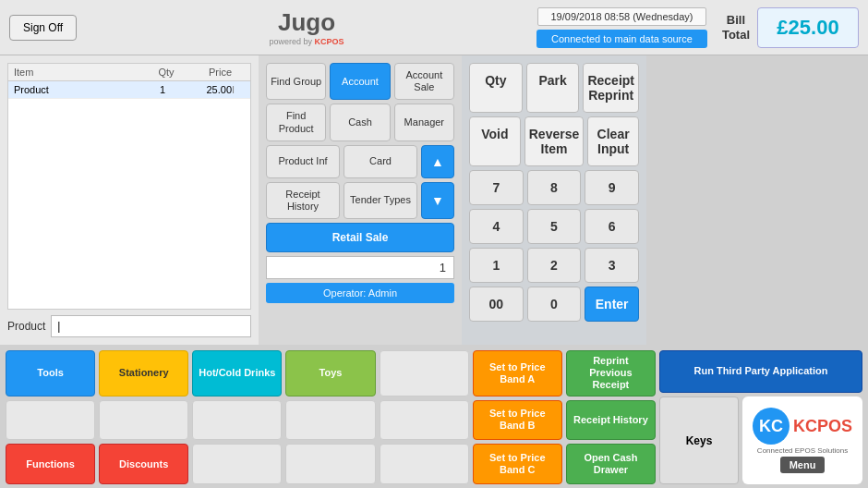 The width and height of the screenshot is (868, 488). Describe the element at coordinates (303, 201) in the screenshot. I see `receipt-history-button: Receipt History` at that location.